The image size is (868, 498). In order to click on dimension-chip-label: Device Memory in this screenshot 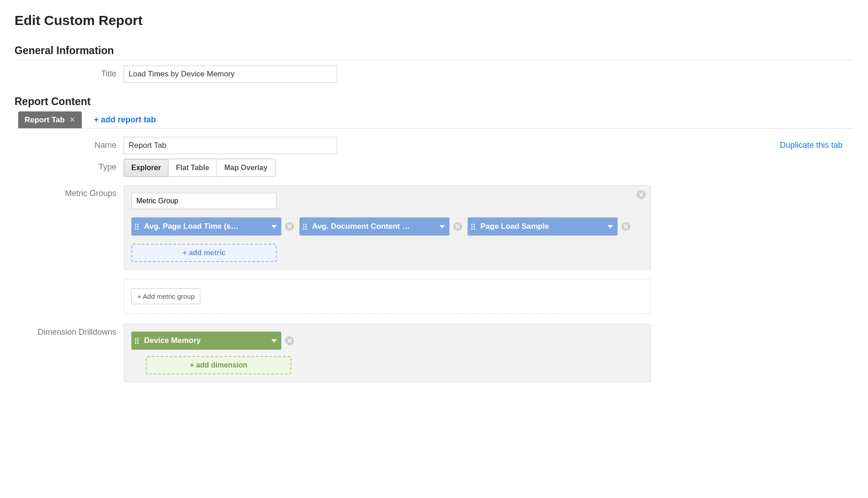, I will do `click(205, 341)`.